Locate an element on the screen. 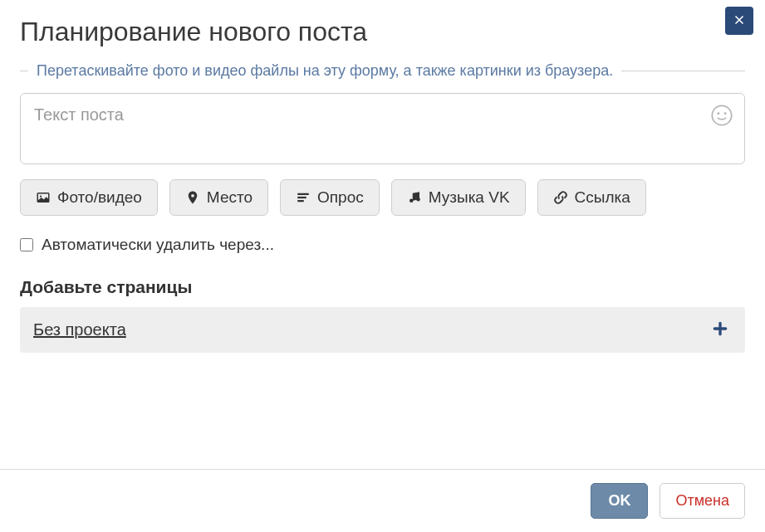 Image resolution: width=765 pixels, height=532 pixels. dialog-title: Планирование нового поста is located at coordinates (382, 32).